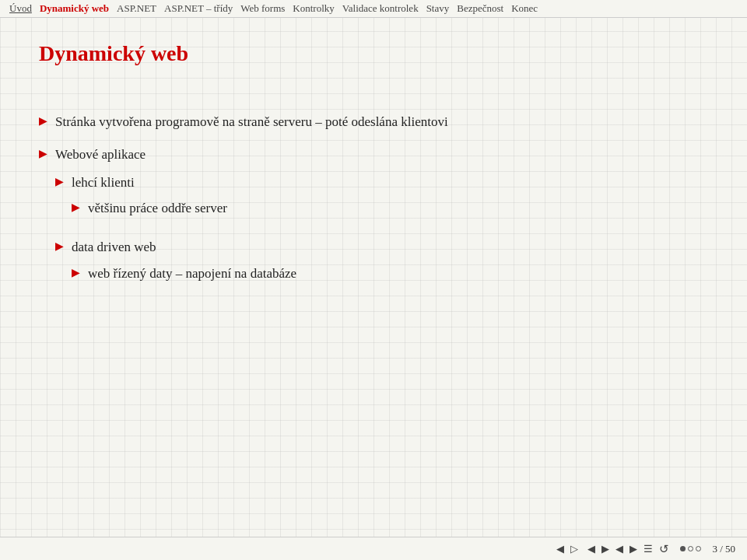  Describe the element at coordinates (184, 274) in the screenshot. I see `sub-sub-item-rizeny: ▶ web řízený daty – napojení na databáze` at that location.